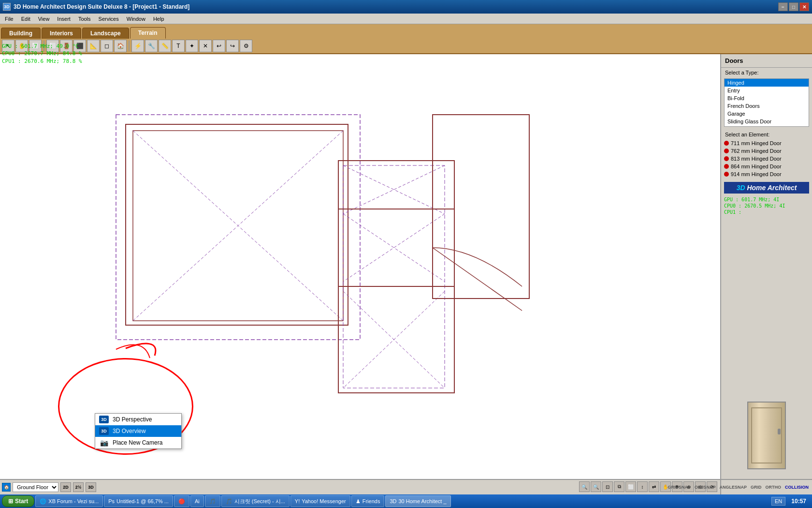 The image size is (812, 508). Describe the element at coordinates (642, 487) in the screenshot. I see `status-btn5: ↕` at that location.